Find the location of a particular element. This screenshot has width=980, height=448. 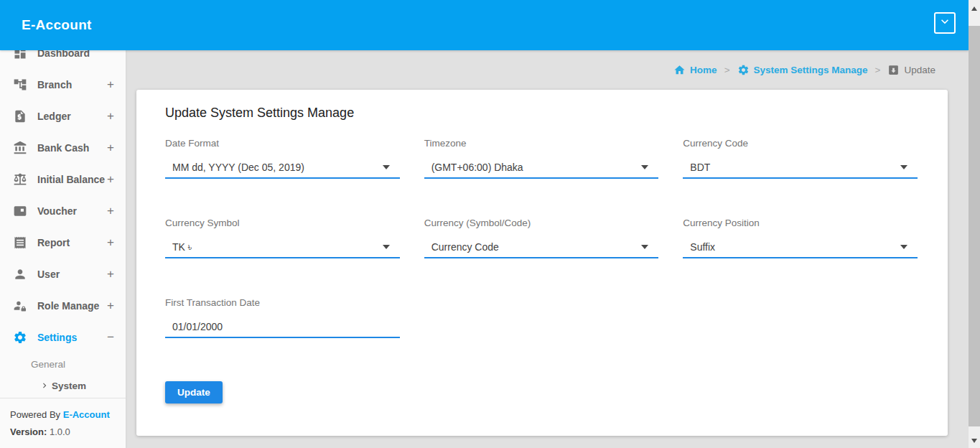

submenu-item-label: System is located at coordinates (69, 386).